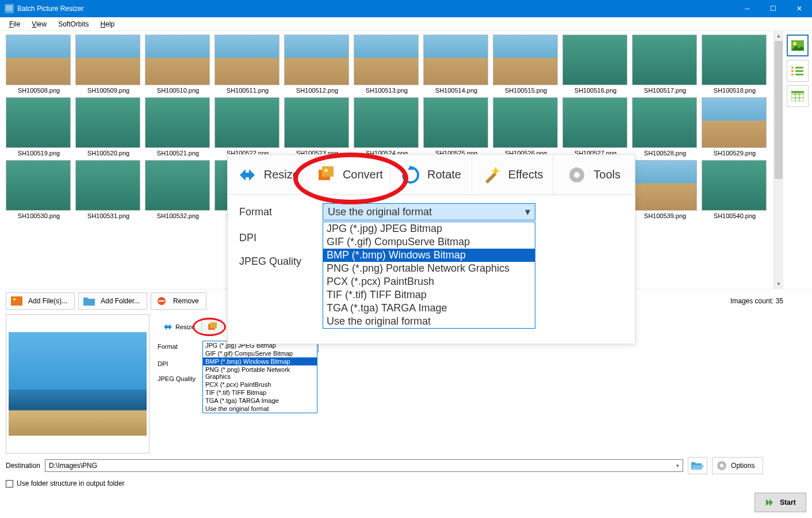 This screenshot has height=518, width=812. I want to click on thumbnail-item: SH100528.png, so click(665, 127).